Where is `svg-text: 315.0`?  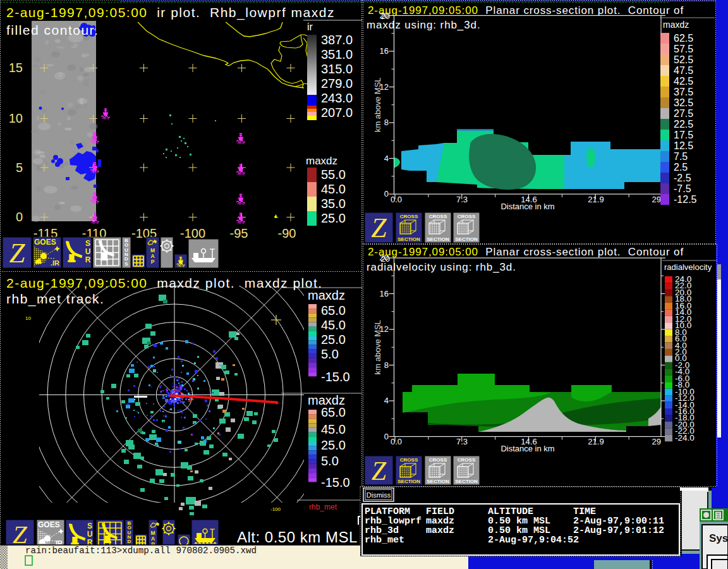 svg-text: 315.0 is located at coordinates (337, 69).